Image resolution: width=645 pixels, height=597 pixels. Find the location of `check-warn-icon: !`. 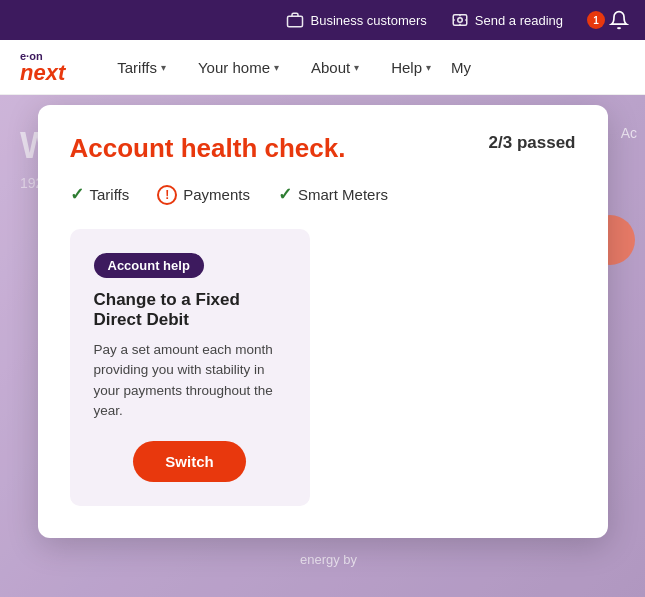

check-warn-icon: ! is located at coordinates (167, 195).